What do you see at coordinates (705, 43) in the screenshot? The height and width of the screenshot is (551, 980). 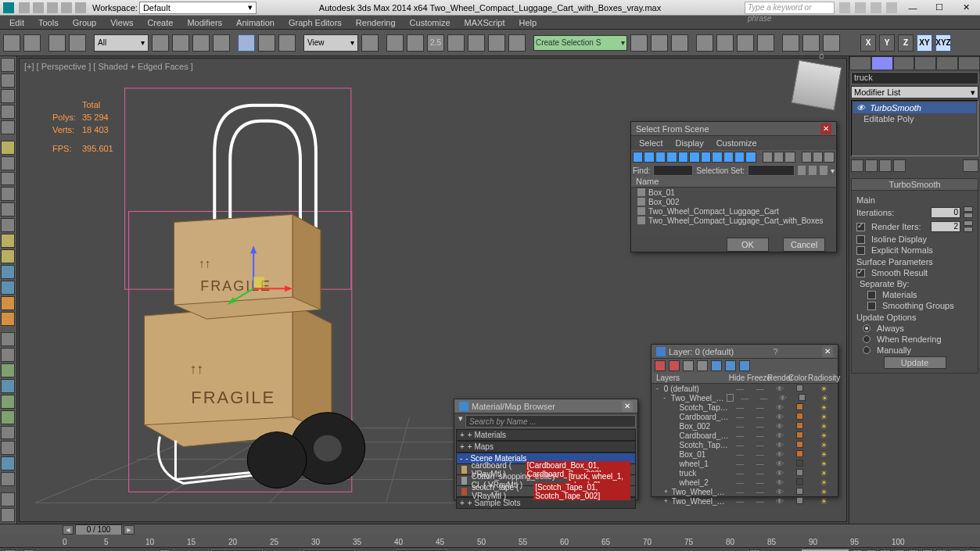 I see `graphite-toggle-button` at bounding box center [705, 43].